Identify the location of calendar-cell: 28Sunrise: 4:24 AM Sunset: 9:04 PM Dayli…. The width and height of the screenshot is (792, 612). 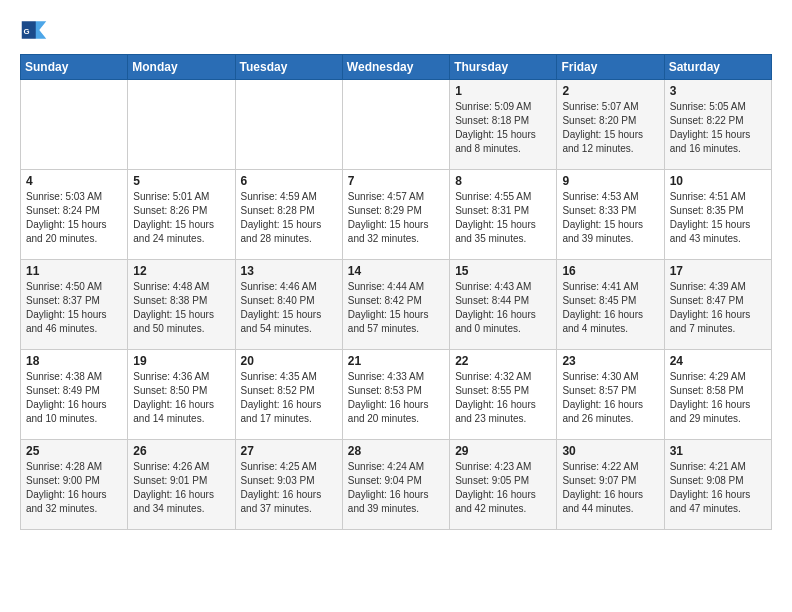
(396, 485).